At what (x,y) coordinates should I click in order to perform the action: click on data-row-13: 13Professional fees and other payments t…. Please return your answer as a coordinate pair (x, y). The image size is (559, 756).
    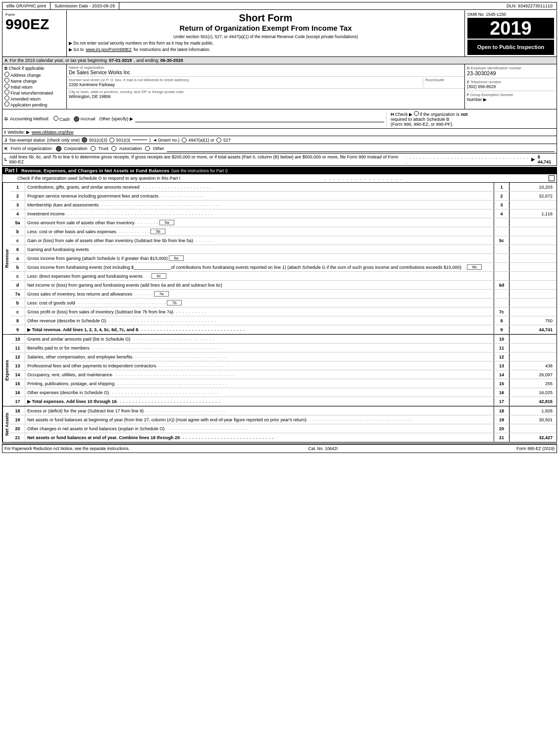
    Looking at the image, I should click on (283, 366).